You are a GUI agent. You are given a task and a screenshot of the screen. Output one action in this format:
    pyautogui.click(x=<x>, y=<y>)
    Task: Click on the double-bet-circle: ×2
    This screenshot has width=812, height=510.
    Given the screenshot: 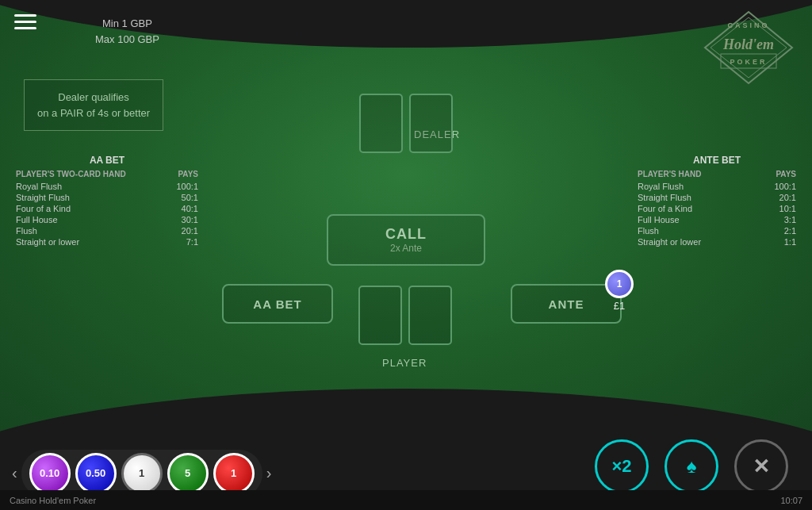 What is the action you would take?
    pyautogui.click(x=622, y=466)
    